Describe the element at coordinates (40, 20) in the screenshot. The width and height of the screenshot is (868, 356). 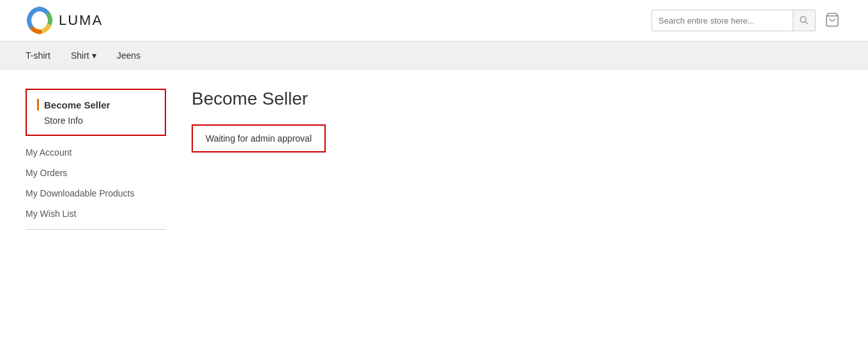
I see `logo-icon` at that location.